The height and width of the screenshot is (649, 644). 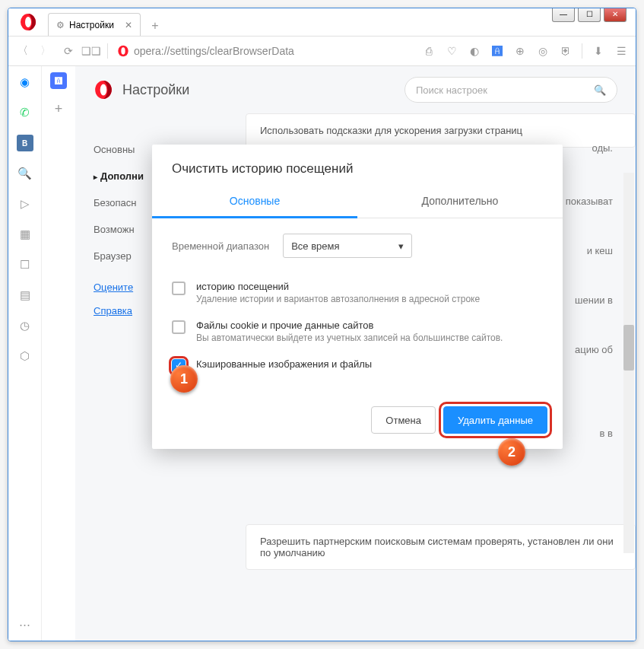 What do you see at coordinates (103, 90) in the screenshot?
I see `opera-page-icon` at bounding box center [103, 90].